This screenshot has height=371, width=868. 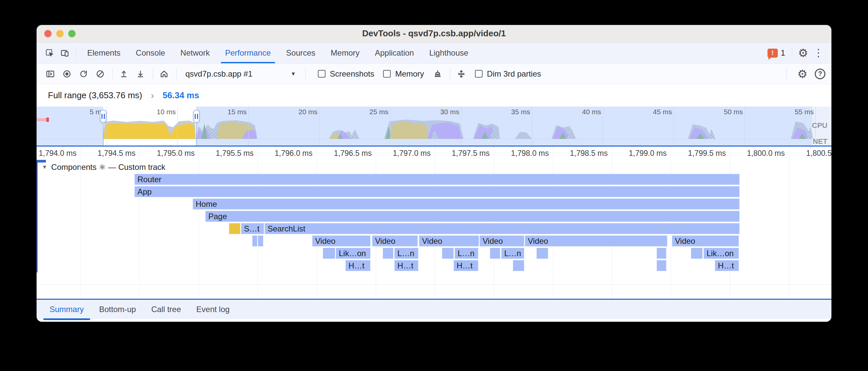 What do you see at coordinates (150, 53) in the screenshot?
I see `tab-console: Console` at bounding box center [150, 53].